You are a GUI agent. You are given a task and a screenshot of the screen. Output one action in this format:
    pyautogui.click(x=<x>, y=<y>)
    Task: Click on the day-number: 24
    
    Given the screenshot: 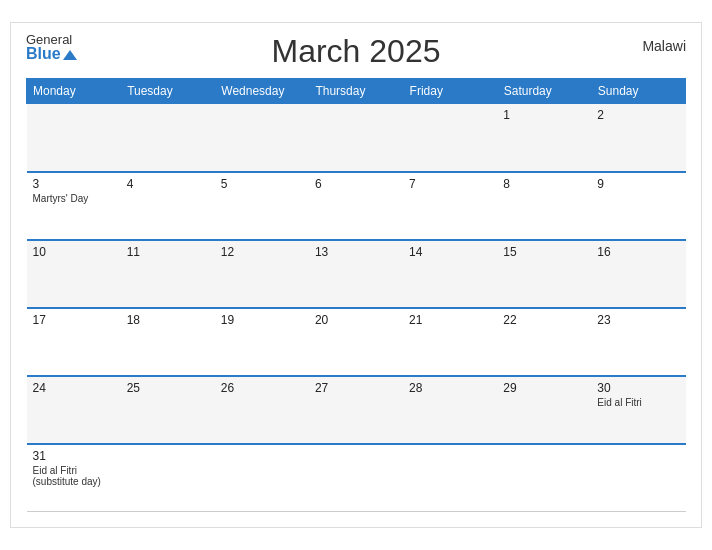 What is the action you would take?
    pyautogui.click(x=74, y=388)
    